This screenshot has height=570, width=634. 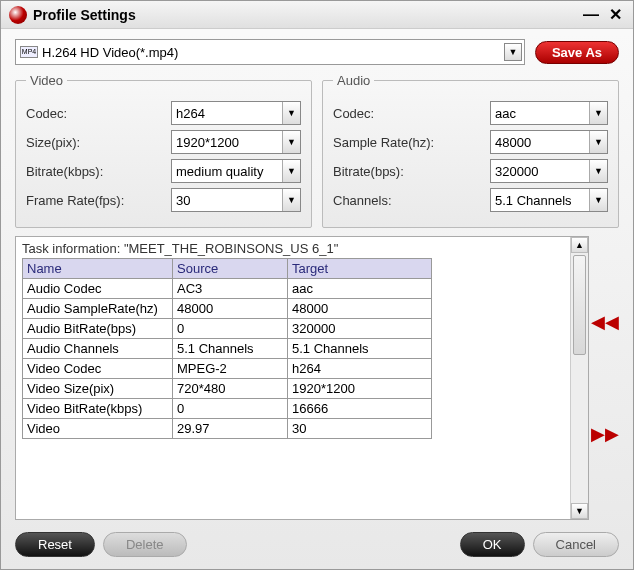 I want to click on video-codec-value: h264, so click(x=227, y=114).